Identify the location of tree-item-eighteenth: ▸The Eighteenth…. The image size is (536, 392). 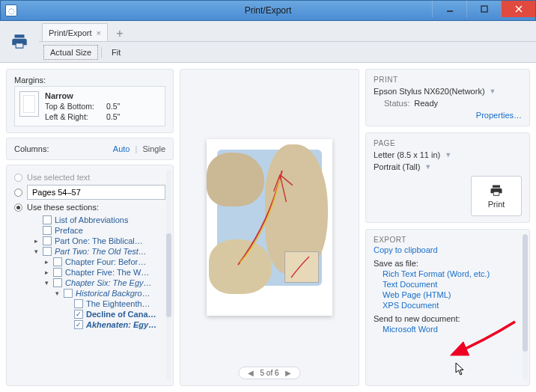
(93, 304).